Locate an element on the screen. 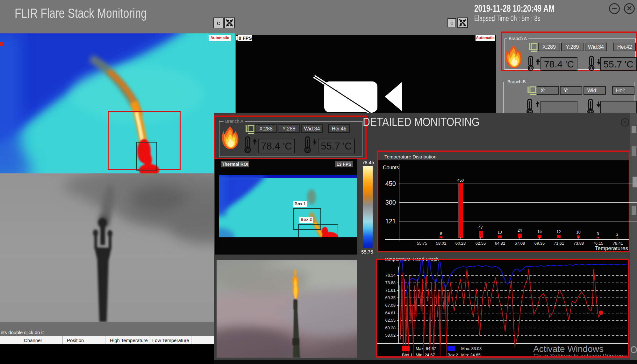 The height and width of the screenshot is (364, 637). svg-text: 15 is located at coordinates (540, 232).